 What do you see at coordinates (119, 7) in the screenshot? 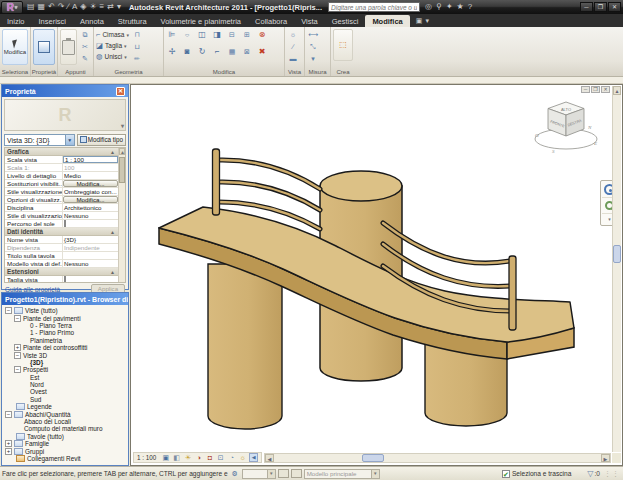
I see `customize-qat-icon: ▾` at bounding box center [119, 7].